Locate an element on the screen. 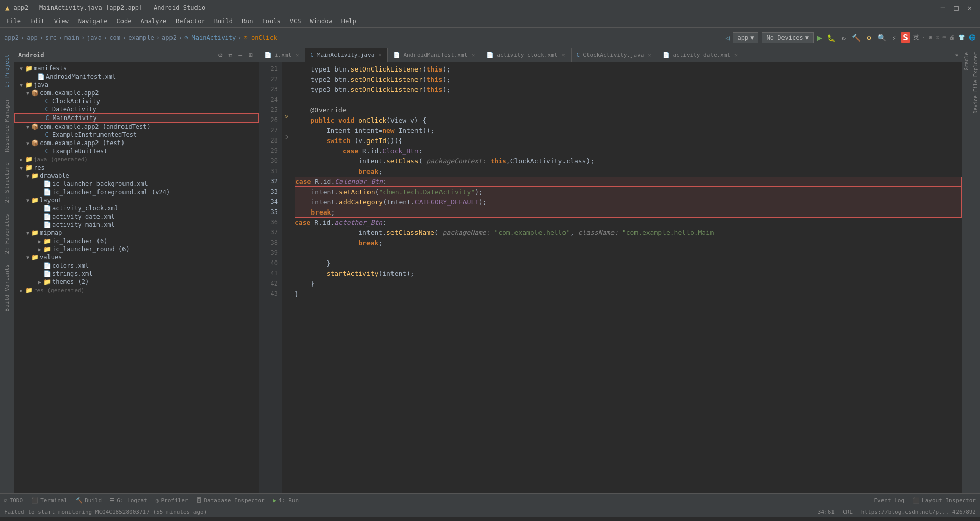  tree-item-com-androidtest: ▼ 📦 com.example.app2 (androidTest) is located at coordinates (137, 127).